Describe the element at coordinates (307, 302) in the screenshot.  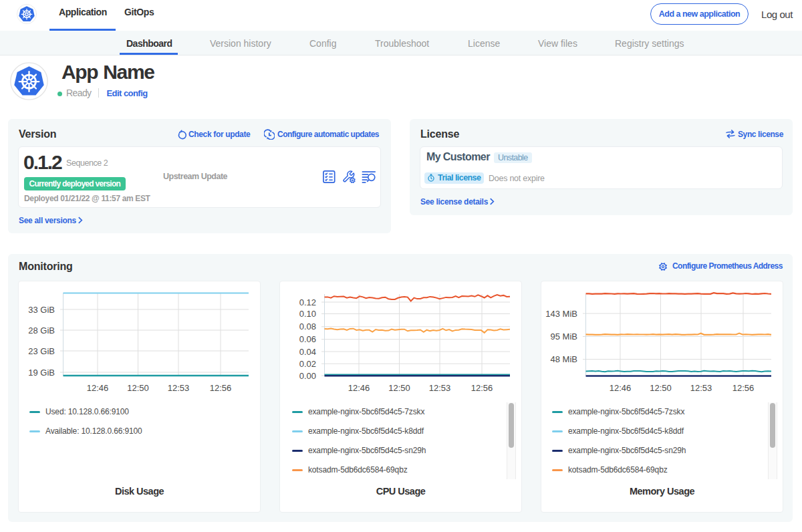
I see `svg-text: 0.12` at that location.